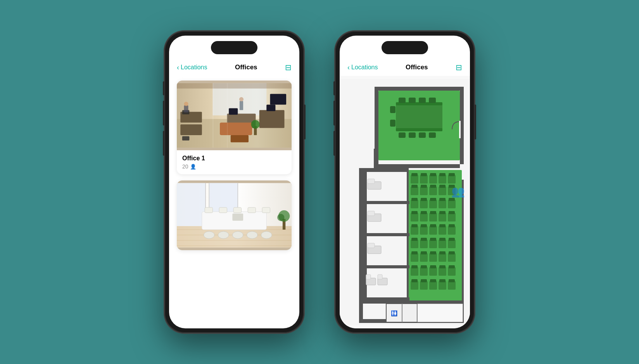  I want to click on back-label-1: Locations, so click(194, 67).